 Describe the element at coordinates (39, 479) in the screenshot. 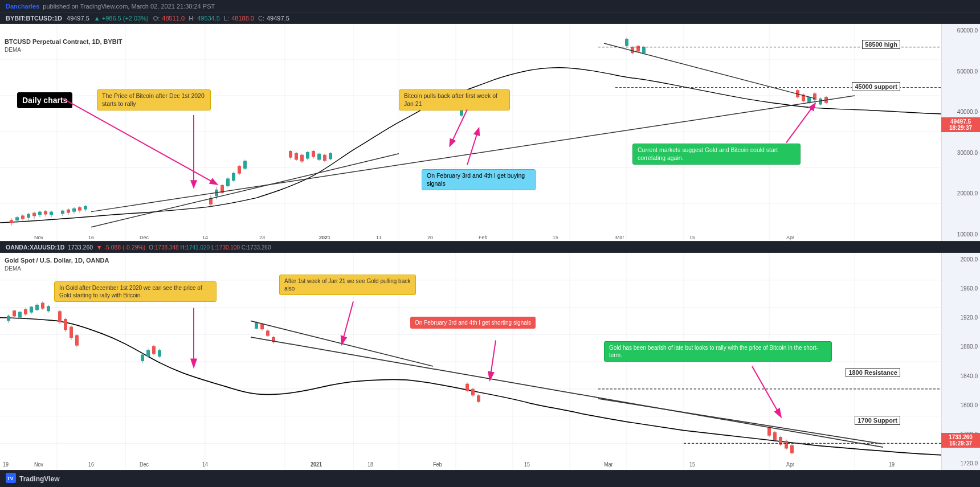

I see `tv-brand: TradingView` at that location.